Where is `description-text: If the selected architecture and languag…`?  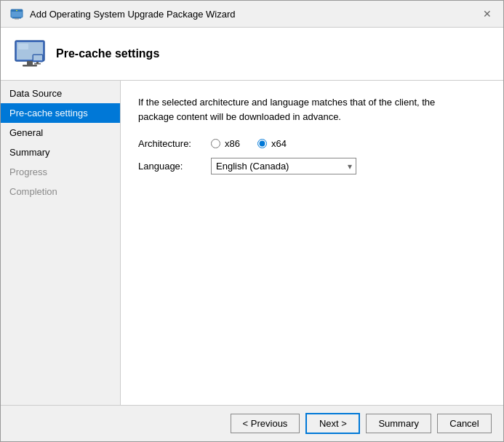 description-text: If the selected architecture and languag… is located at coordinates (291, 109).